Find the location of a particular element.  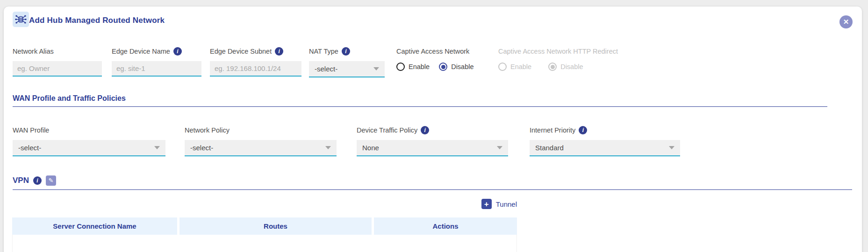

device-traffic-policy-select: None is located at coordinates (432, 148).